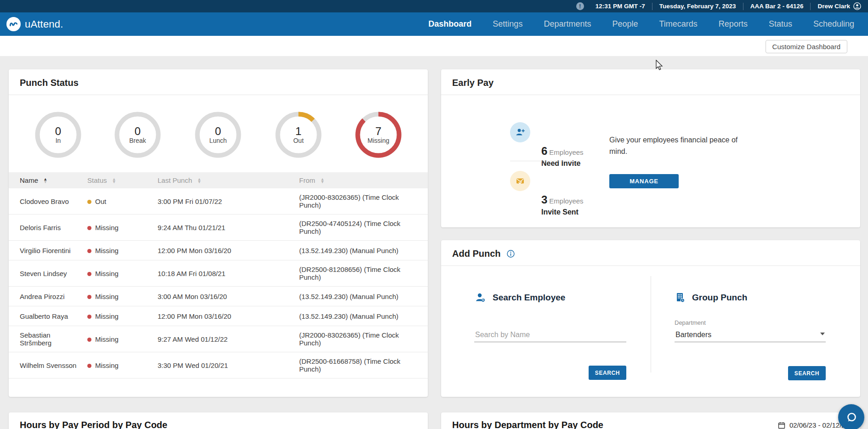 The height and width of the screenshot is (429, 868). Describe the element at coordinates (806, 47) in the screenshot. I see `customize-dashboard-button: Customize Dashboard` at that location.